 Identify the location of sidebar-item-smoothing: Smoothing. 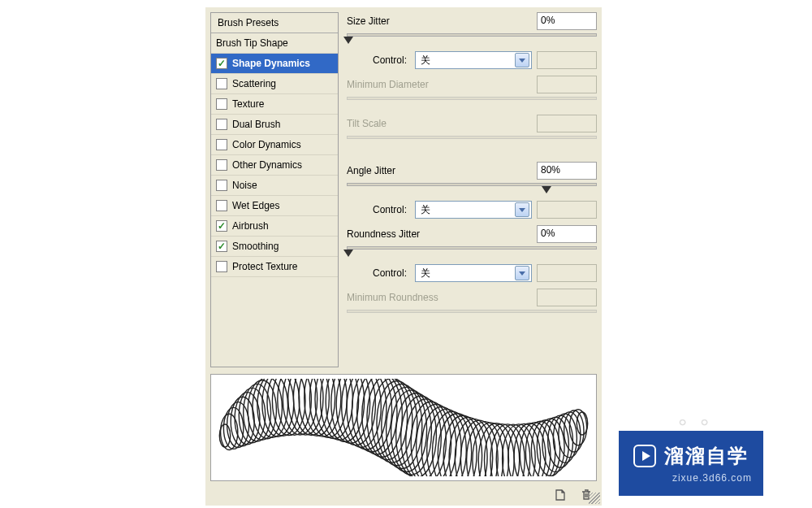
(274, 247).